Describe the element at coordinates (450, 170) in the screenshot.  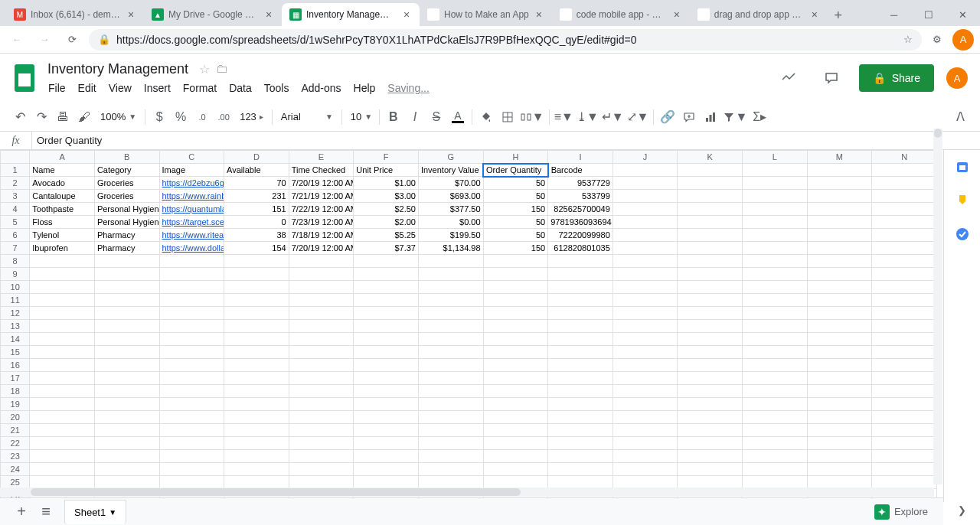
I see `cell: Inventory Value` at that location.